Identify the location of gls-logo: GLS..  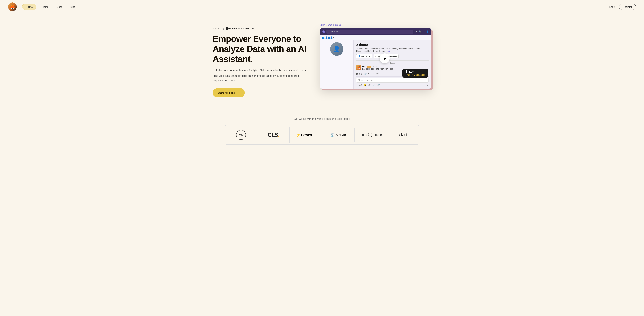
(274, 135).